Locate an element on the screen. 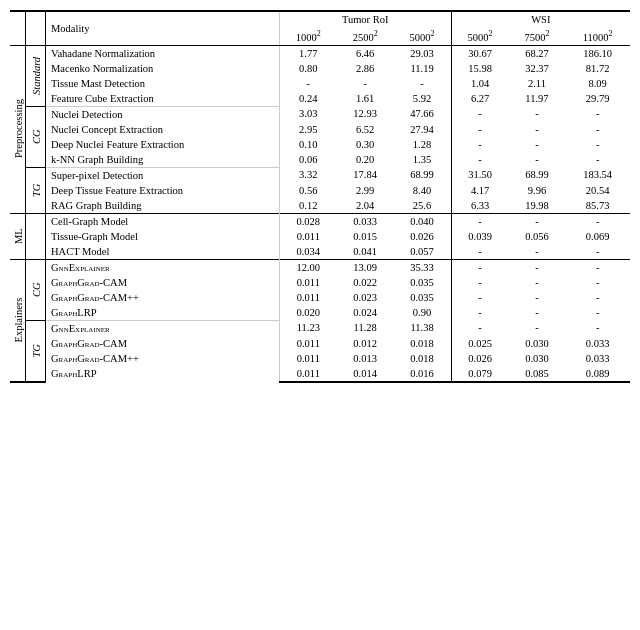 The image size is (640, 630). data-cell: 13.09 is located at coordinates (366, 267).